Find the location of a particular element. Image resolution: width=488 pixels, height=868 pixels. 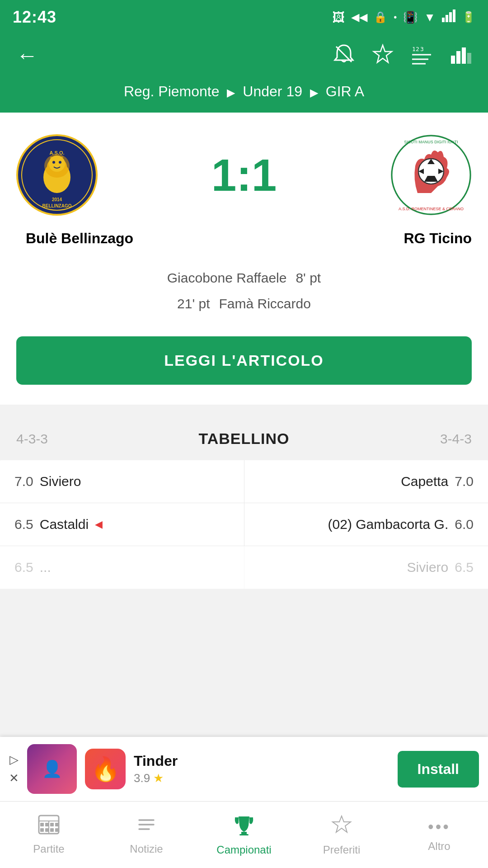

battery-icon: 🔋 is located at coordinates (469, 17).